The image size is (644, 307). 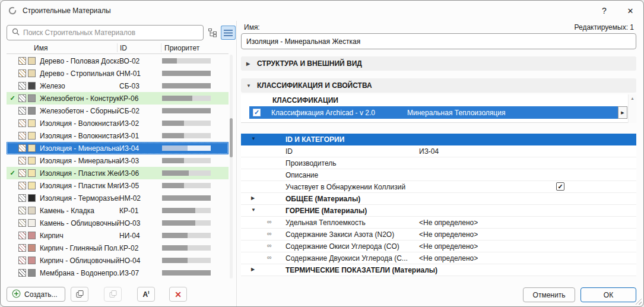 I want to click on window-title: Строительные Материалы, so click(x=66, y=11).